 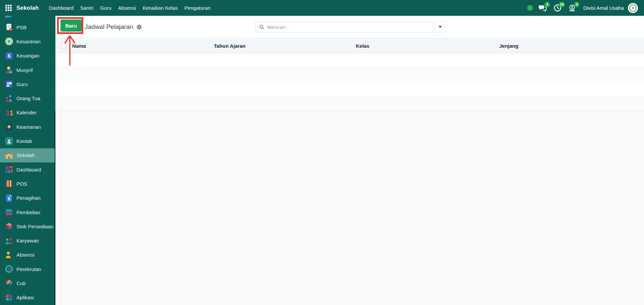 I want to click on dashboard-tiles-icon, so click(x=9, y=169).